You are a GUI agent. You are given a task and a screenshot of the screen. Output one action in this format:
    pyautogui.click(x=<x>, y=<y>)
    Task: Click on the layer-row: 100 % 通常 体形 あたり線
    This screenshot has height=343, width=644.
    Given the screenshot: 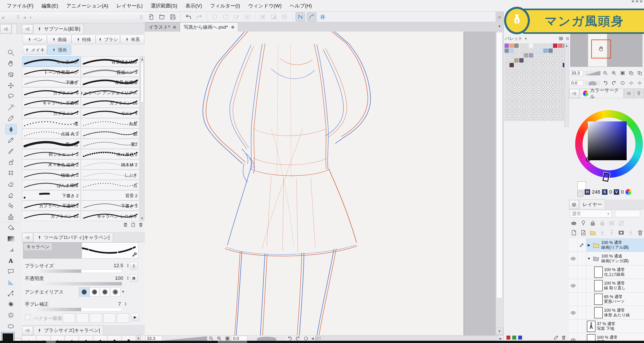 What is the action you would take?
    pyautogui.click(x=606, y=313)
    